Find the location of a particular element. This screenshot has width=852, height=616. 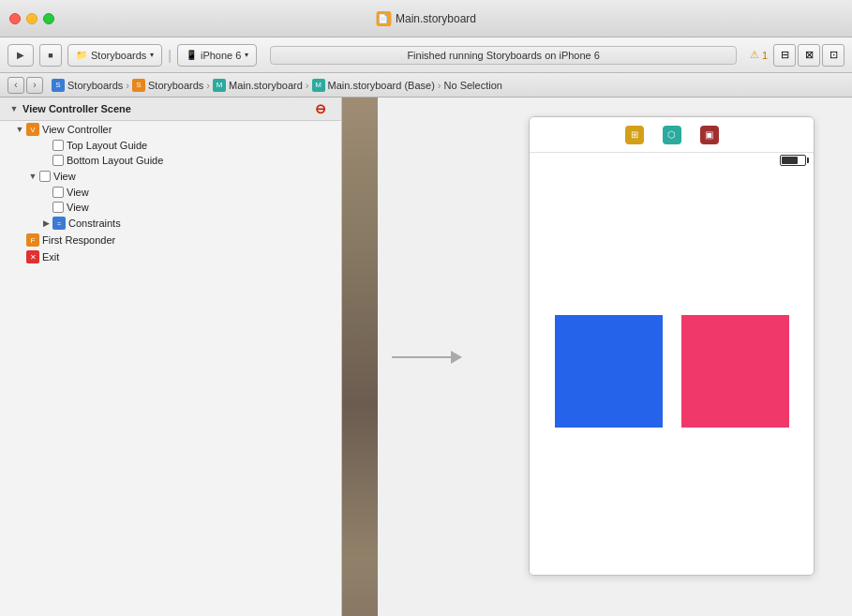

traffic-lights is located at coordinates (27, 19).